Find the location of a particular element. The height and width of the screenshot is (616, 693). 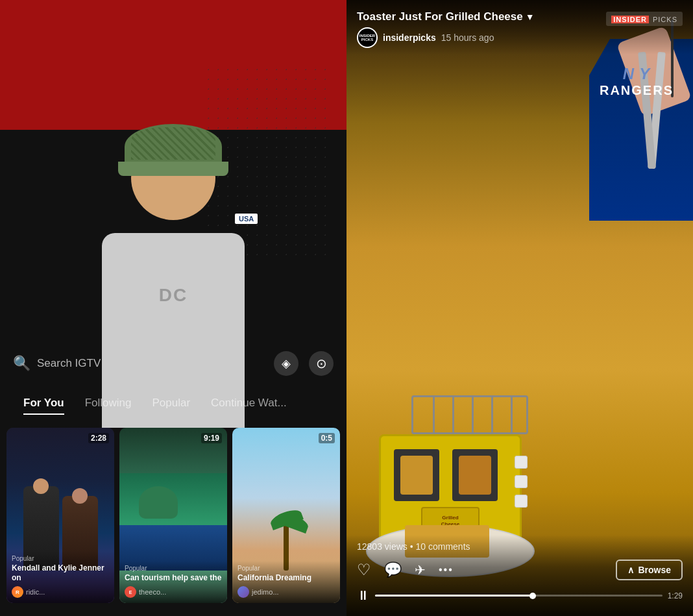

card-2-author-name: theeco... is located at coordinates (152, 592).